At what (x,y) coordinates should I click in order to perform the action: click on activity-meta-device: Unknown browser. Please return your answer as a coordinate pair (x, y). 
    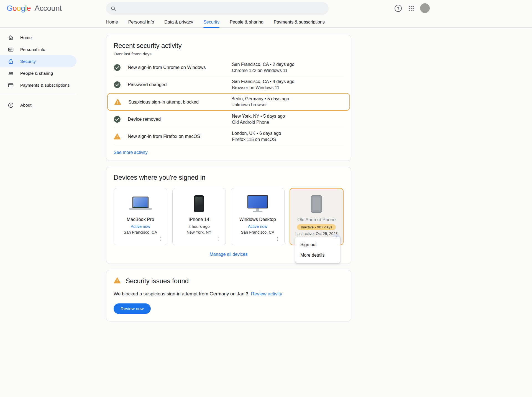
    Looking at the image, I should click on (287, 105).